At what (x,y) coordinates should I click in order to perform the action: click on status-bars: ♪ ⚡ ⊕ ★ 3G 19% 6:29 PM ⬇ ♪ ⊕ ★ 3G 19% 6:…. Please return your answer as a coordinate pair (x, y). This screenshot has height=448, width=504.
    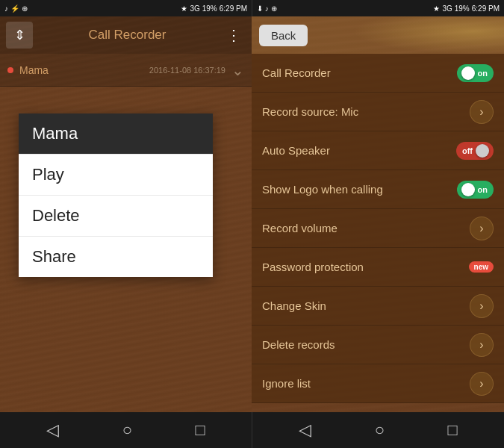
    Looking at the image, I should click on (252, 8).